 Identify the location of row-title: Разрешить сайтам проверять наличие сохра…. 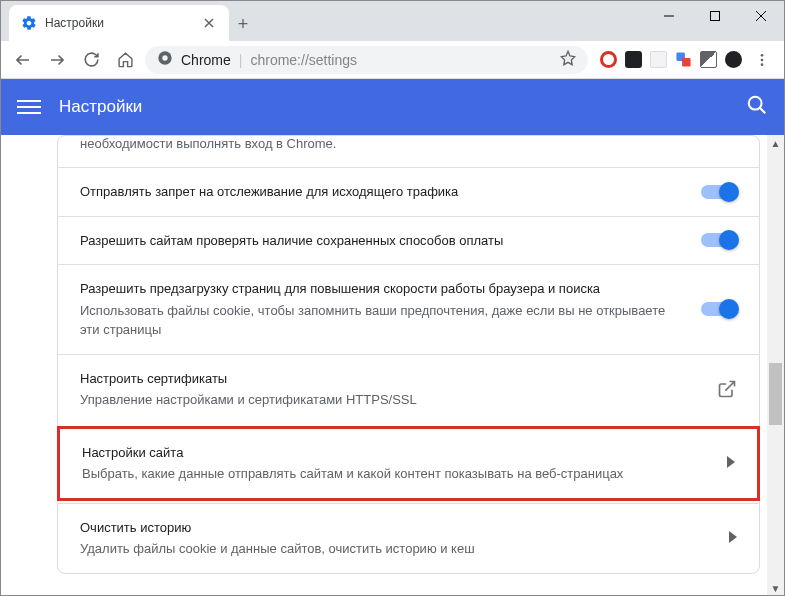
(380, 241).